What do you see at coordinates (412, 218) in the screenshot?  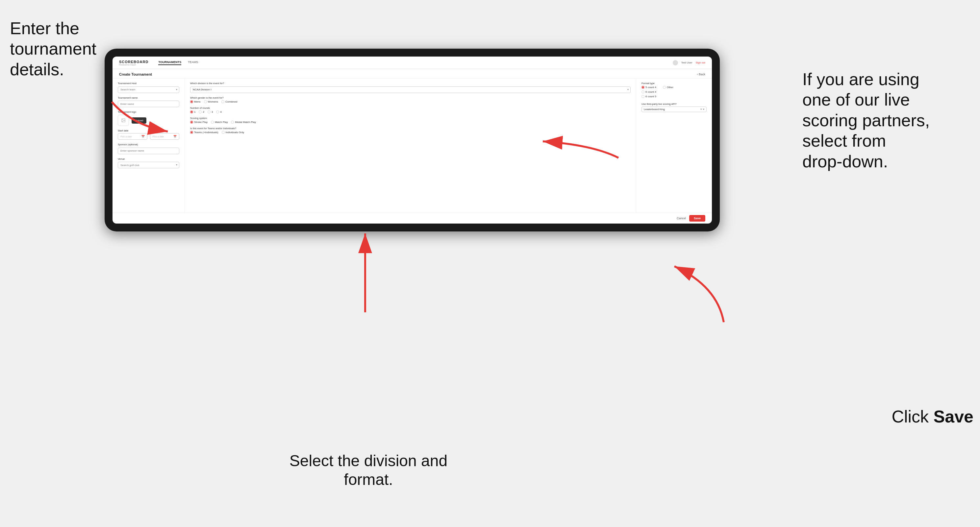 I see `form-footer: Cancel Save` at bounding box center [412, 218].